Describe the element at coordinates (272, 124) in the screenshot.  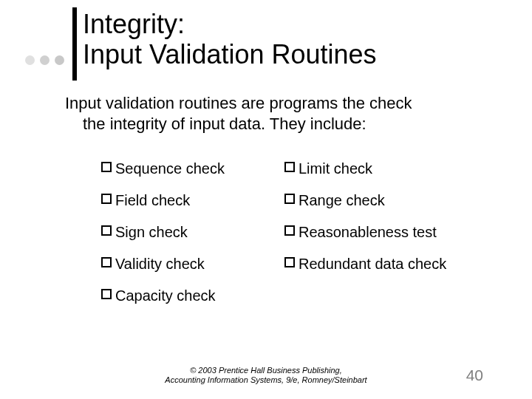
I see `body-line: the integrity of input data. They includ…` at that location.